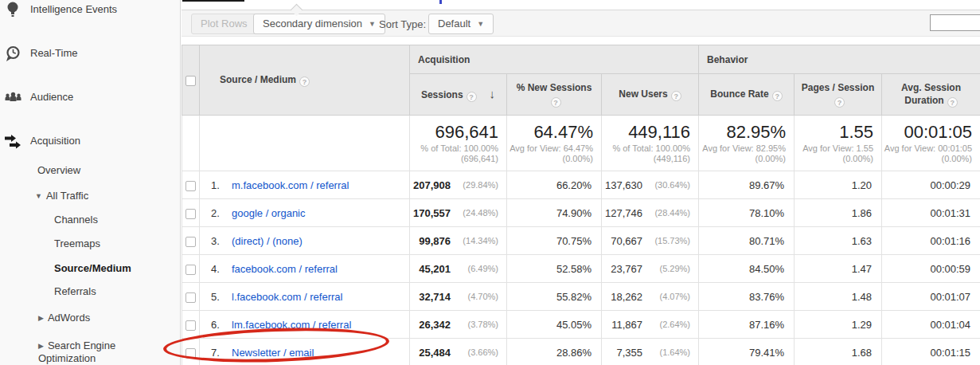 This screenshot has width=980, height=365. What do you see at coordinates (272, 352) in the screenshot?
I see `source-medium-link: Newsletter / email` at bounding box center [272, 352].